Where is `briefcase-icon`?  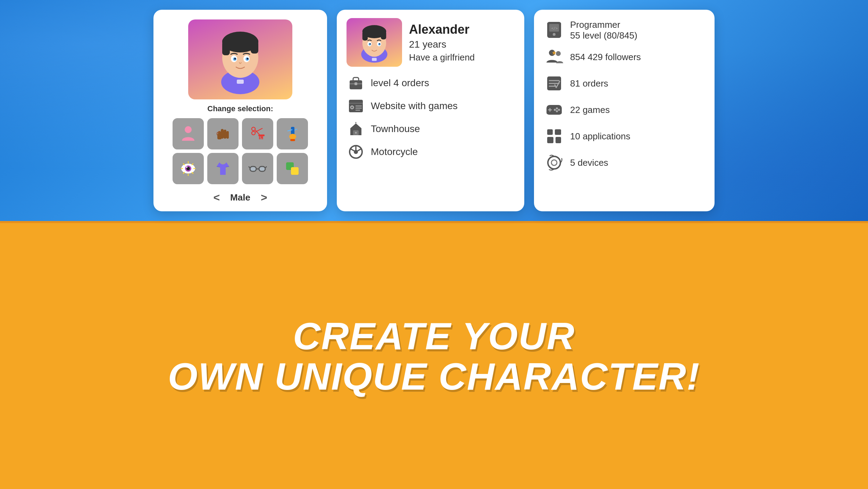 briefcase-icon is located at coordinates (356, 83).